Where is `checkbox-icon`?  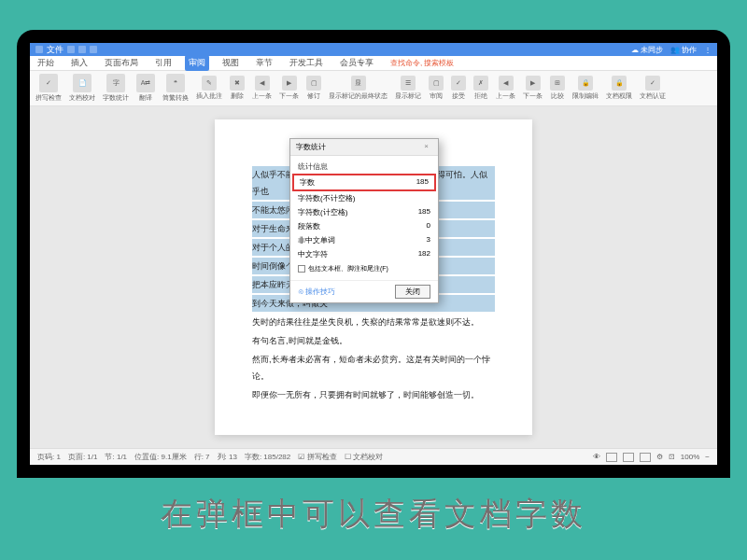 checkbox-icon is located at coordinates (302, 269).